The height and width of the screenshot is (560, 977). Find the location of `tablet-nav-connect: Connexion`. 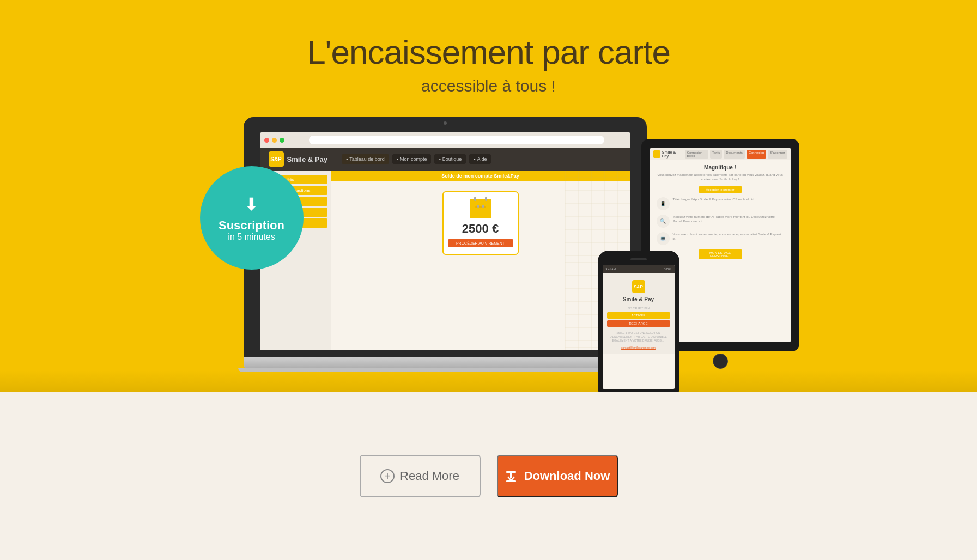

tablet-nav-connect: Connexion is located at coordinates (756, 154).